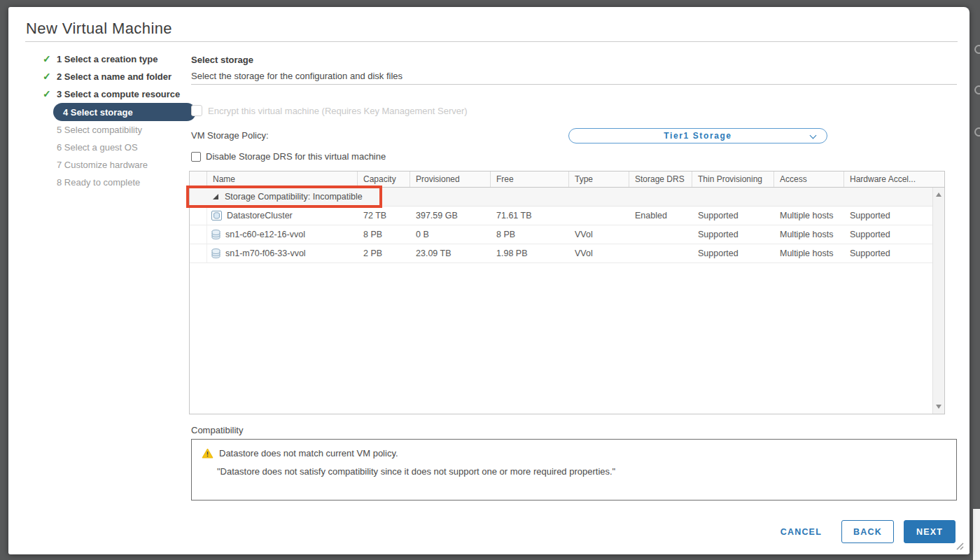  What do you see at coordinates (108, 130) in the screenshot?
I see `wizard-step-5: 5 Select compatibility` at bounding box center [108, 130].